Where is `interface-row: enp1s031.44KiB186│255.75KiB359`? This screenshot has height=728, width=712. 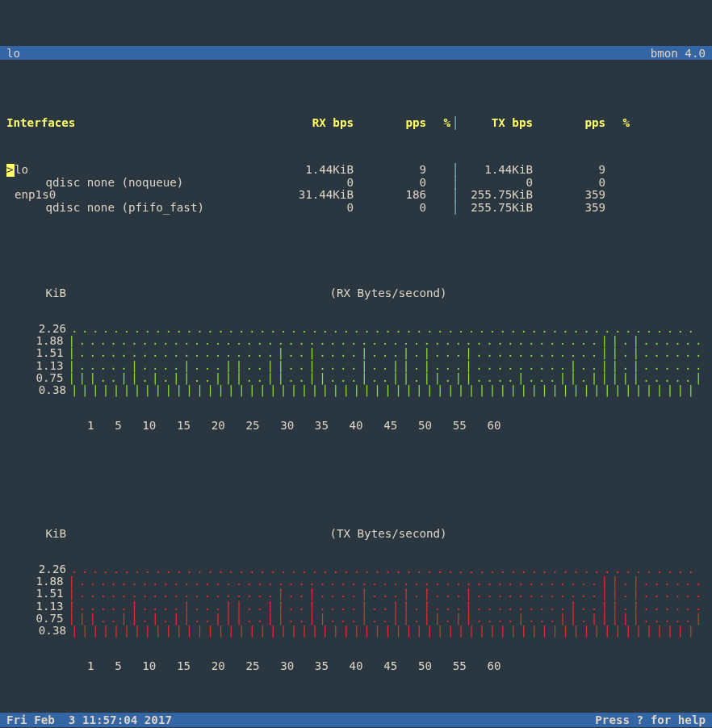 interface-row: enp1s031.44KiB186│255.75KiB359 is located at coordinates (356, 195).